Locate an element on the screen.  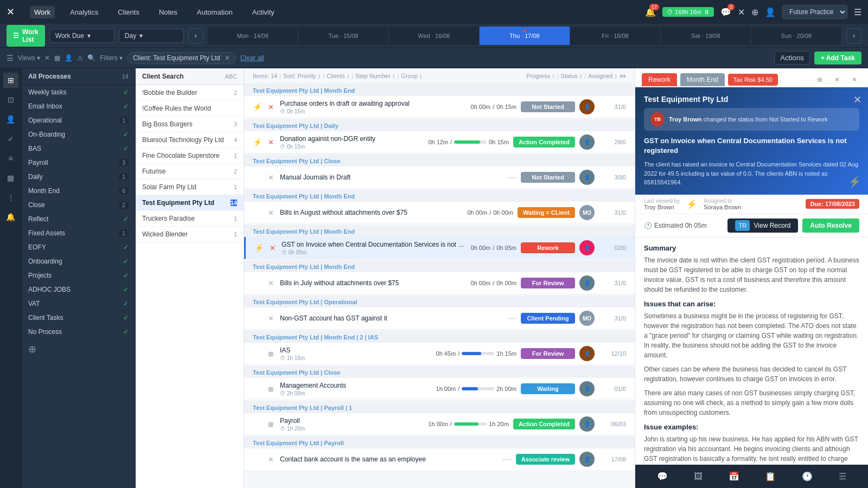
client-futurise: Futurise 2 is located at coordinates (190, 171).